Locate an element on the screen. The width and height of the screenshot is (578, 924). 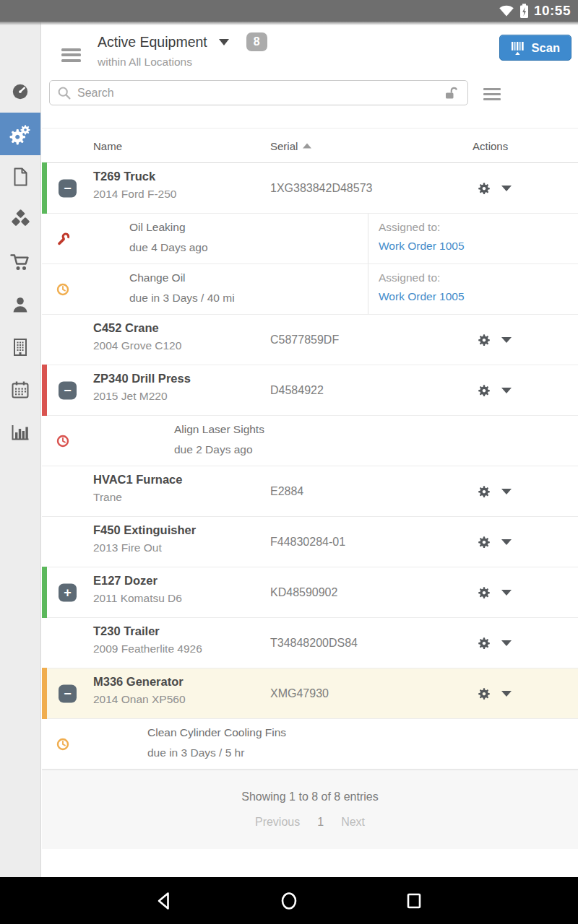
search-icon is located at coordinates (64, 93).